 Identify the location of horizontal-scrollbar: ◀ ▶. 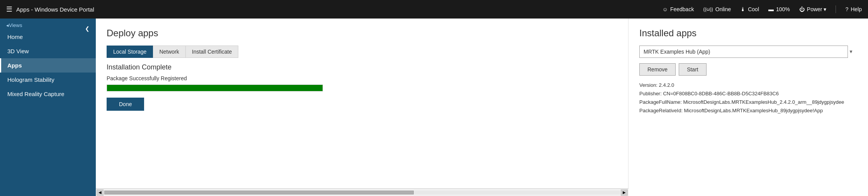
(362, 192).